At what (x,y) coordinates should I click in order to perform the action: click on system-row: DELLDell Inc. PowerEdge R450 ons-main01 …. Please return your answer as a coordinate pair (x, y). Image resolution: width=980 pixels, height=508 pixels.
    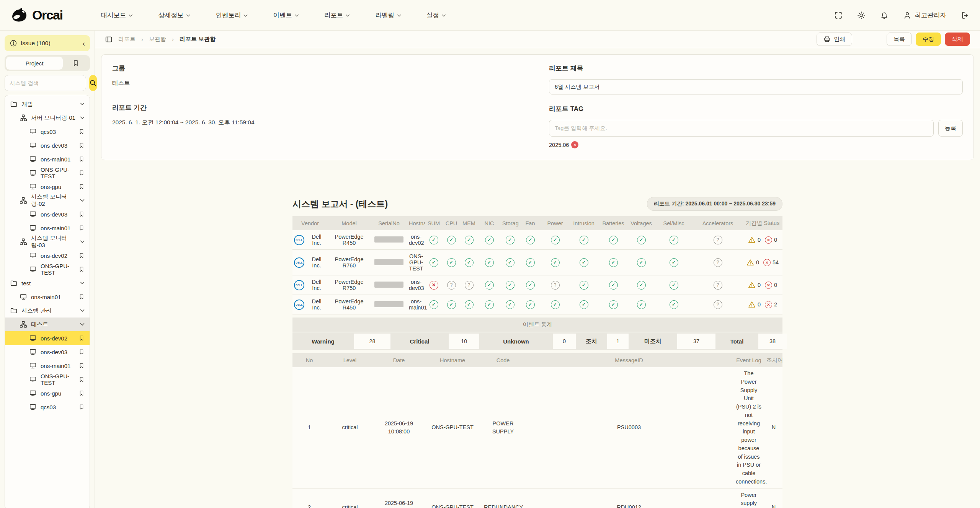
    Looking at the image, I should click on (537, 304).